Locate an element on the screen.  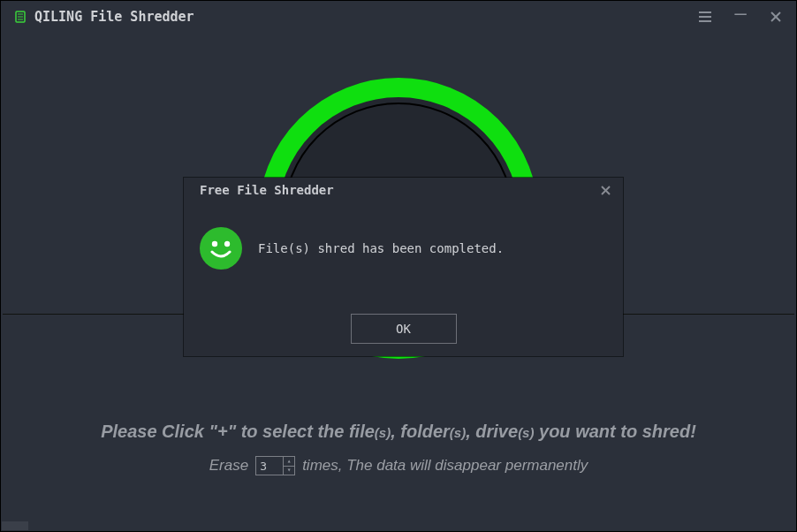
erase-count-input-wrap: ▴ ▾ is located at coordinates (276, 466).